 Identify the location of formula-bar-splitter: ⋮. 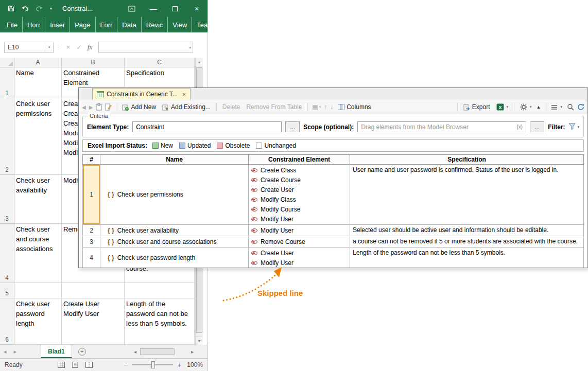
(58, 47).